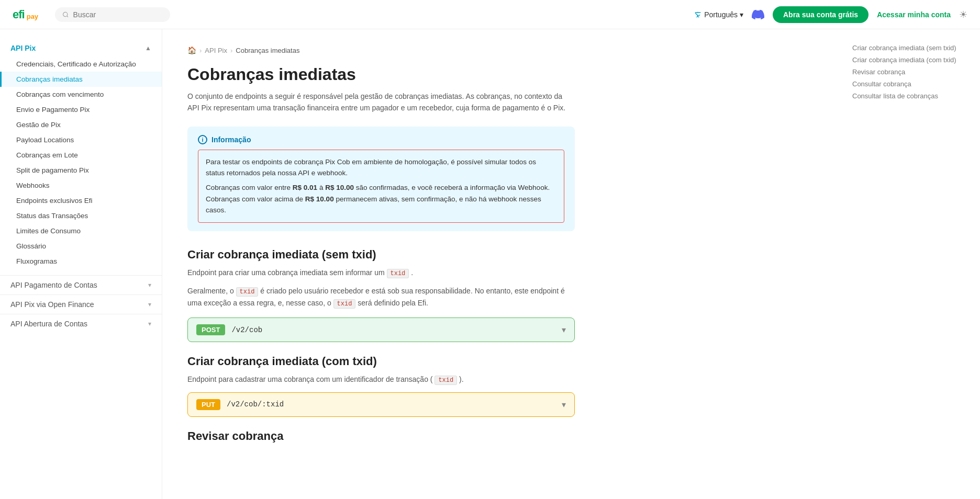 This screenshot has width=980, height=499. Describe the element at coordinates (150, 324) in the screenshot. I see `chevron-down-icon-3: ▾` at that location.